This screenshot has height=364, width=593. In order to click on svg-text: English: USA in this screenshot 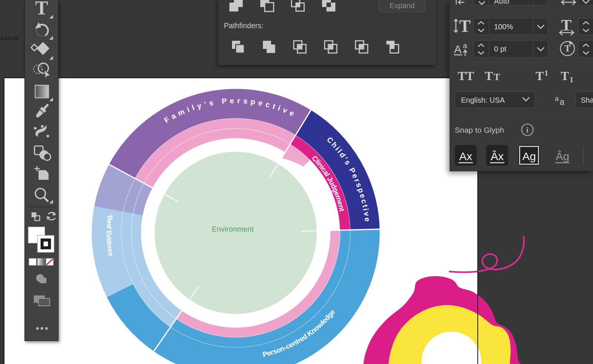, I will do `click(483, 100)`.